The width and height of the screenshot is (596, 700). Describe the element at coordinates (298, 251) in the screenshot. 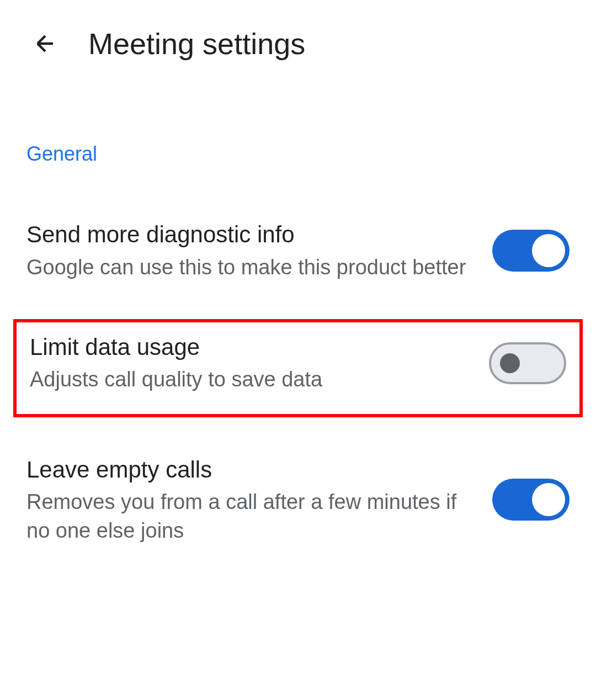

I see `setting-diagnostic-info: Send more diagnostic info Google can use…` at that location.